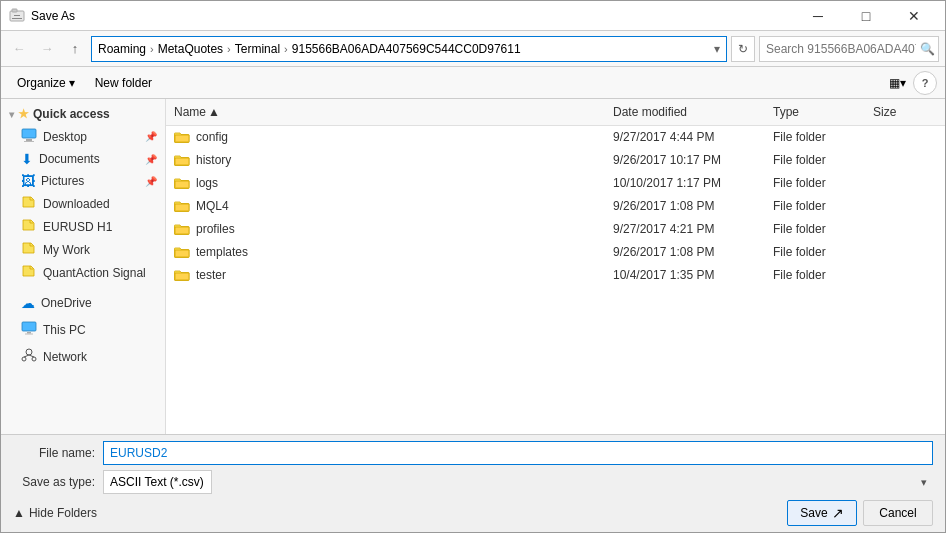  What do you see at coordinates (158, 482) in the screenshot?
I see `filetype-select: ASCII Text (*.csv) CSV (*.csv) Excel (*.…` at bounding box center [158, 482].